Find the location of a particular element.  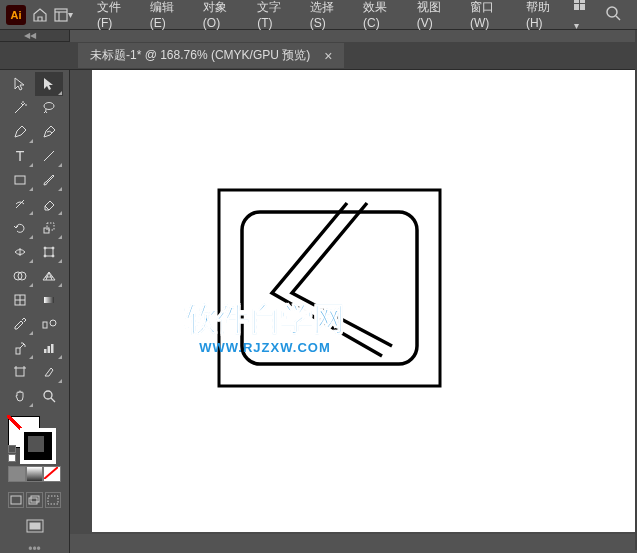

curvature-tool is located at coordinates (49, 132).